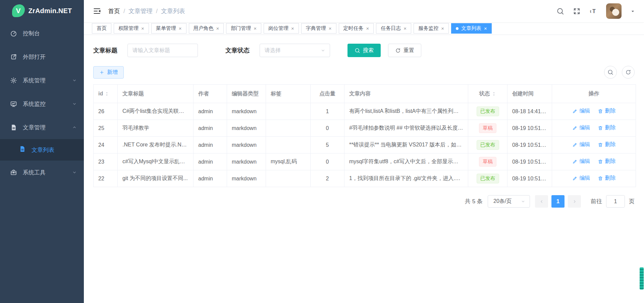  What do you see at coordinates (633, 11) in the screenshot?
I see `user-menu-caret-icon` at bounding box center [633, 11].